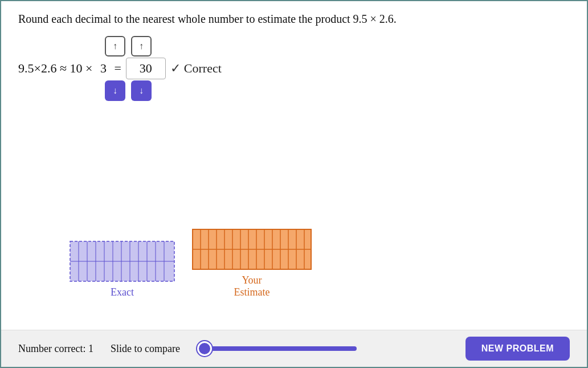 This screenshot has height=368, width=588. What do you see at coordinates (517, 349) in the screenshot?
I see `new-problem-button: NEW PROBLEM` at bounding box center [517, 349].